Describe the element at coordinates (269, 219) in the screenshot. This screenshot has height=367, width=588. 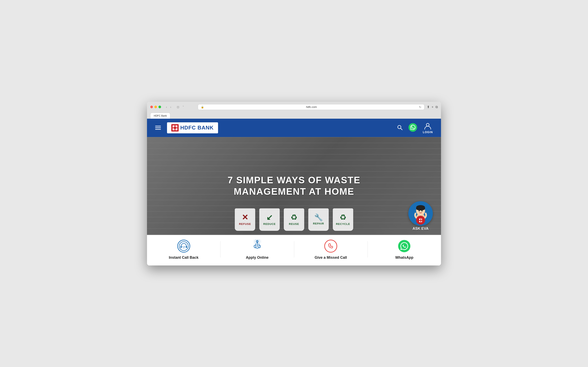
I see `waste-item-reduce: ↙ REDUCE` at that location.